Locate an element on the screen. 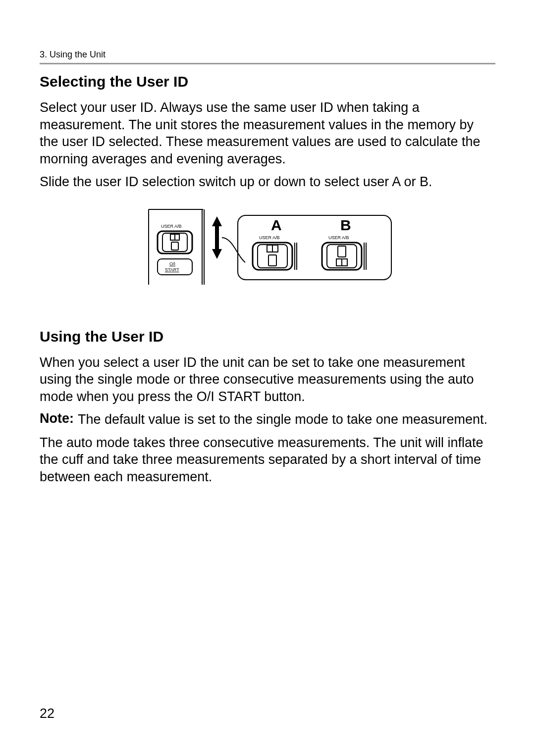 The width and height of the screenshot is (535, 756). userid-switch-illustration: USER A/B O/I START A USER A/B B USER is located at coordinates (268, 255).